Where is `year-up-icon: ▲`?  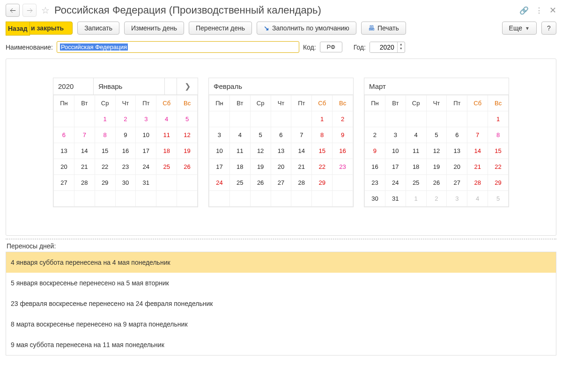 year-up-icon: ▲ is located at coordinates (401, 44).